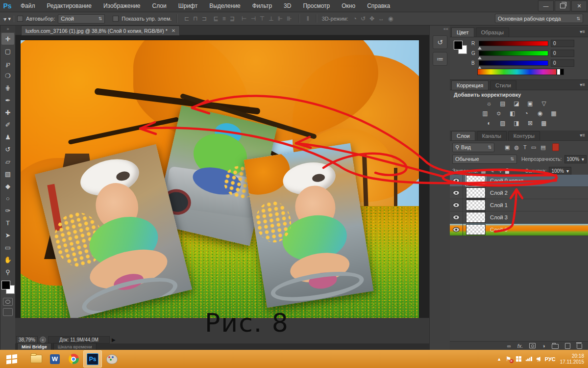  I want to click on distribute-icon: ⊩, so click(280, 19).